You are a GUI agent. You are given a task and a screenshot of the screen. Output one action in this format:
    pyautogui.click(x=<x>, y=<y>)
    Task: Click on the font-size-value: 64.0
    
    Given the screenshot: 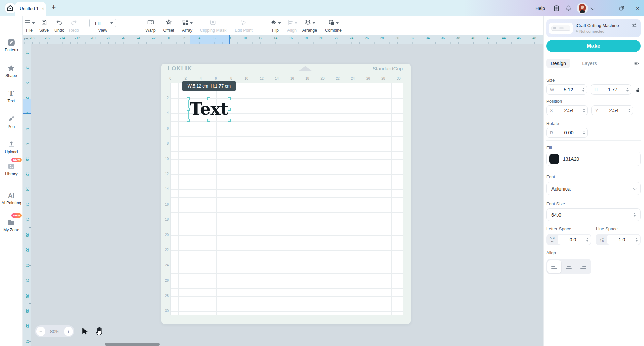 What is the action you would take?
    pyautogui.click(x=556, y=215)
    